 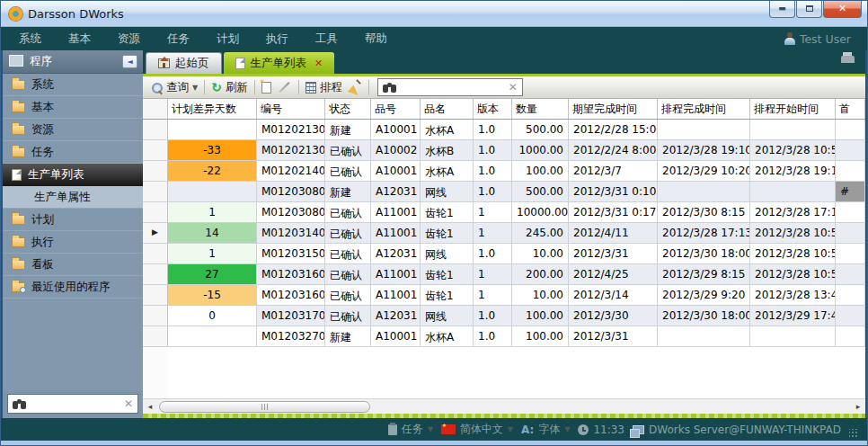 What do you see at coordinates (395, 150) in the screenshot?
I see `cell-item: A10002` at bounding box center [395, 150].